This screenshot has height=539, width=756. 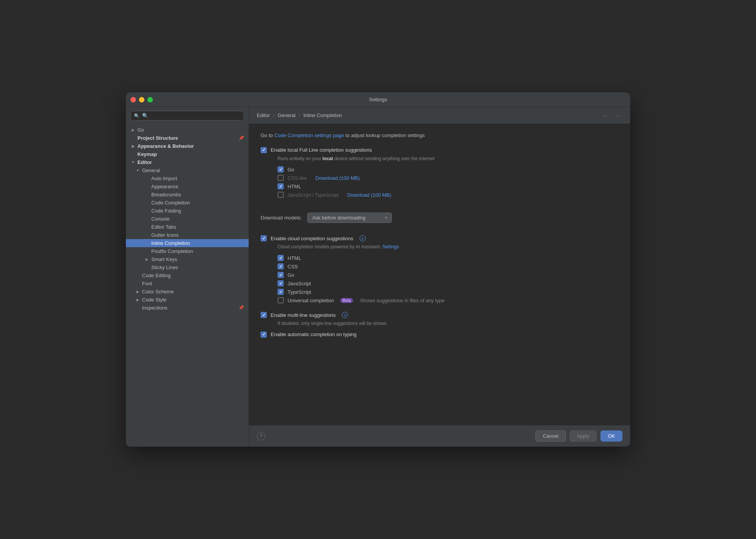 I want to click on sidebar-item-editor-tabs: Editor Tabs, so click(x=187, y=227).